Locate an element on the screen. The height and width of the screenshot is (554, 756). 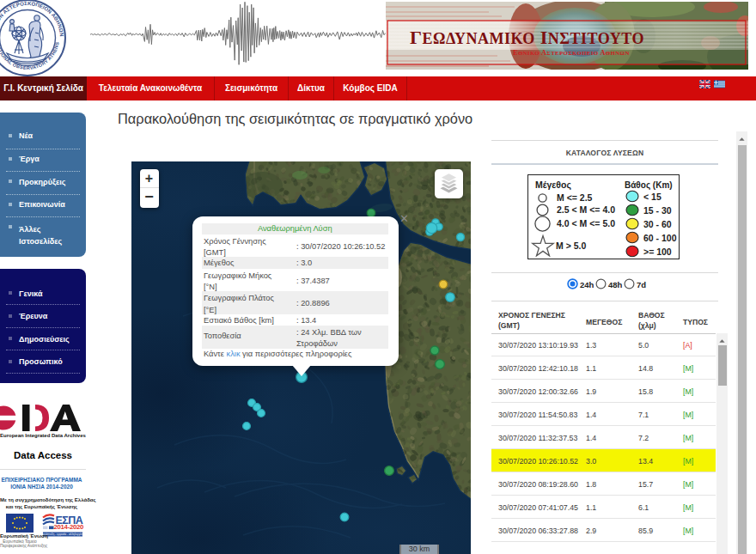
svg-text: M <= 2.5 is located at coordinates (575, 198).